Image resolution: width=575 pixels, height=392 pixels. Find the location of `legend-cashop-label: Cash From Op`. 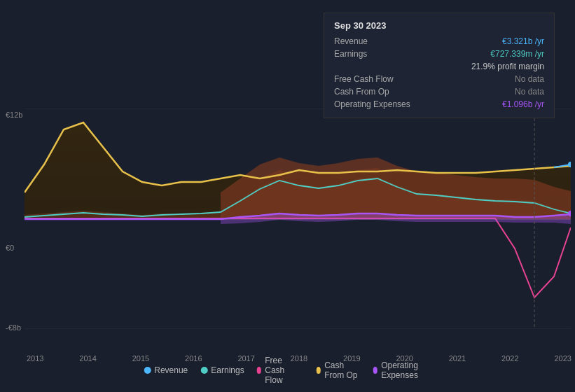

legend-cashop-label: Cash From Op is located at coordinates (342, 370).